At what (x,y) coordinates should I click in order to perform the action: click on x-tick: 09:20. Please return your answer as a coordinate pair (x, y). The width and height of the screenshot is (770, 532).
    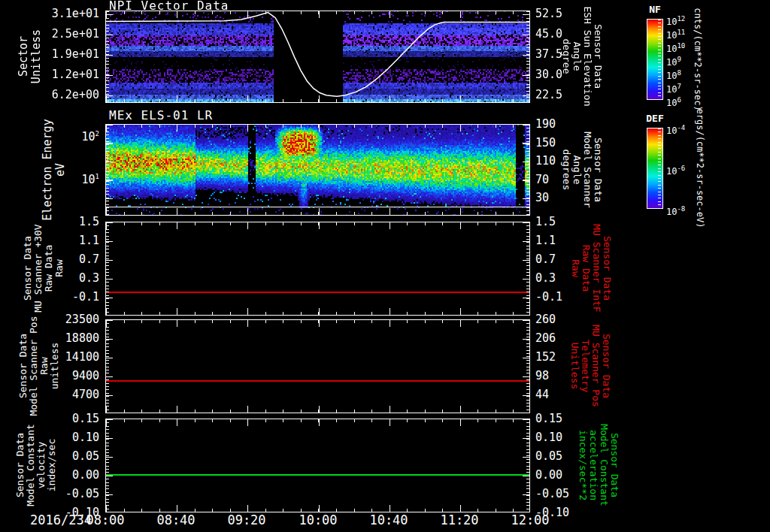
    Looking at the image, I should click on (247, 520).